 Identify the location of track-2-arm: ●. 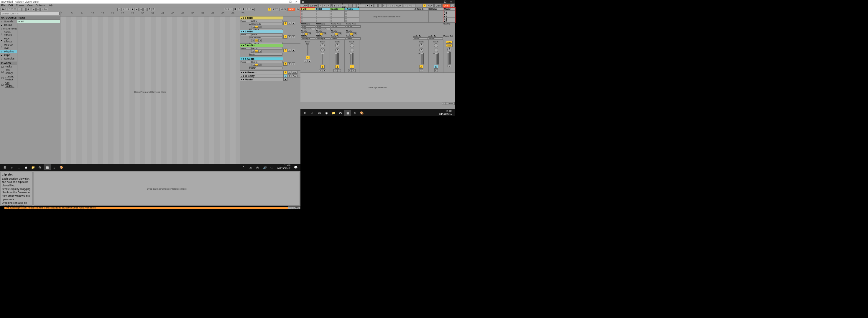
(293, 37).